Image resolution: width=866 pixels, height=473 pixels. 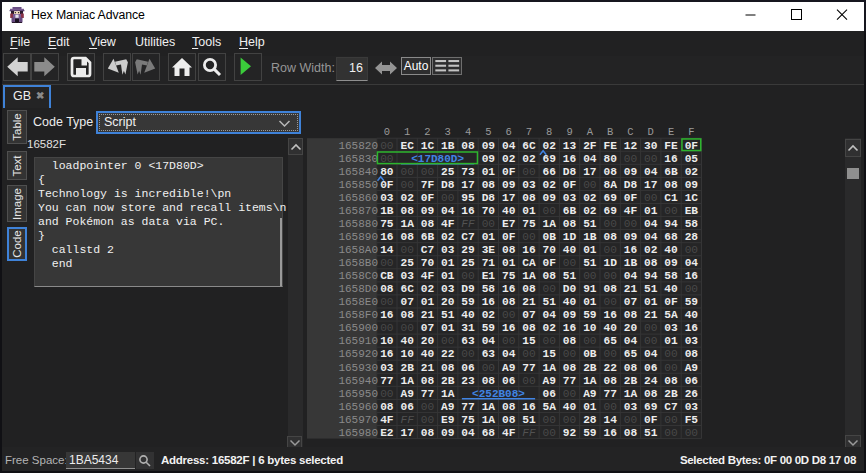 What do you see at coordinates (488, 132) in the screenshot?
I see `svg-text: 5` at bounding box center [488, 132].